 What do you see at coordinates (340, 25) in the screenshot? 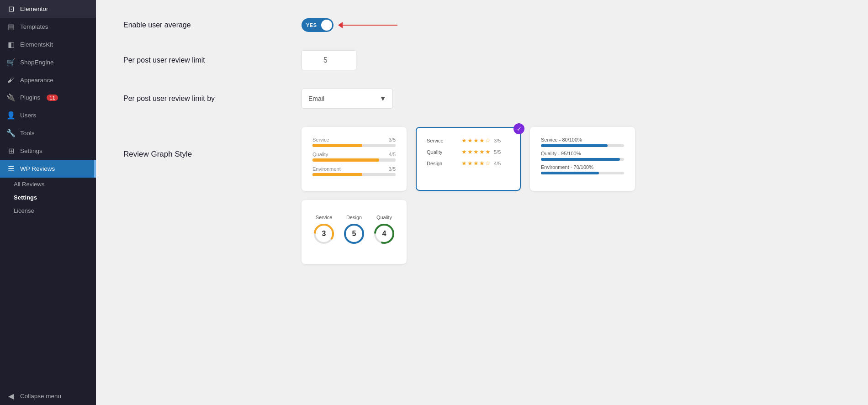
I see `arrow-head-icon` at bounding box center [340, 25].